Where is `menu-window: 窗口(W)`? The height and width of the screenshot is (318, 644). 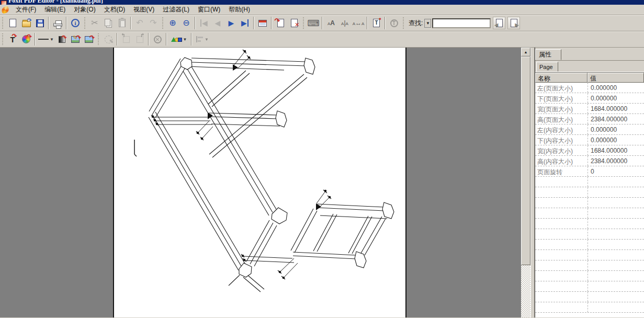 menu-window: 窗口(W) is located at coordinates (209, 9).